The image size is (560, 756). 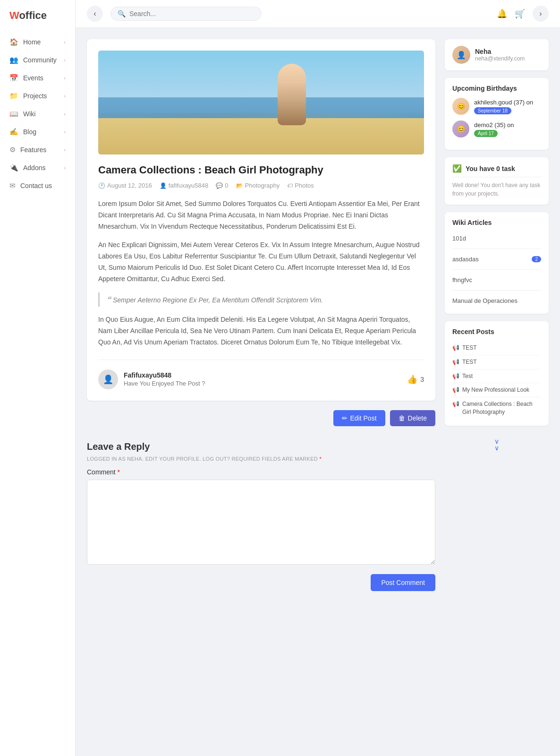 What do you see at coordinates (497, 332) in the screenshot?
I see `recent-posts-title: Recent Posts` at bounding box center [497, 332].